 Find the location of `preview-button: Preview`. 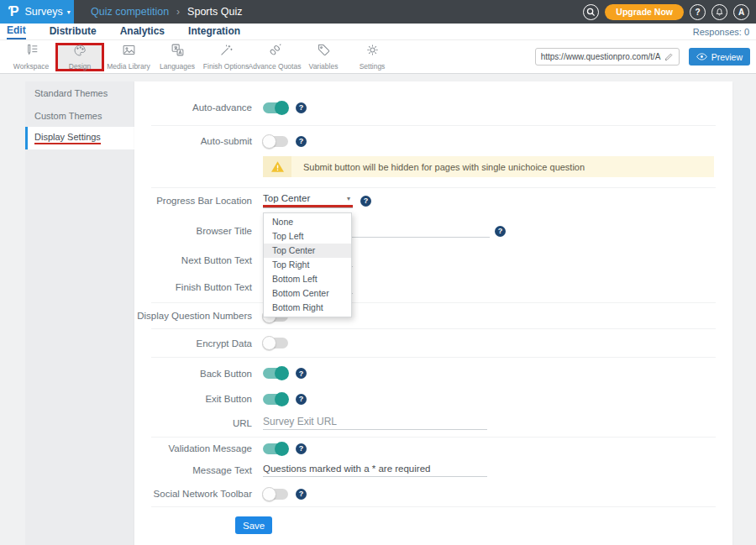

preview-button: Preview is located at coordinates (719, 57).